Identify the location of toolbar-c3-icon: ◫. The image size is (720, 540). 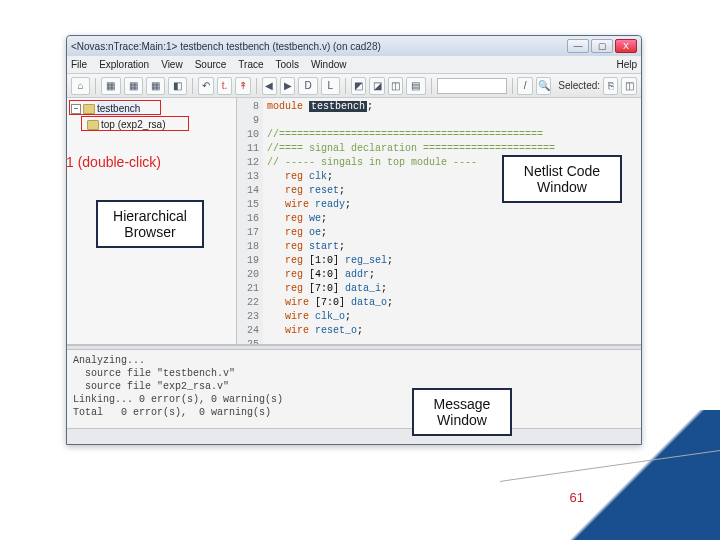
(396, 86).